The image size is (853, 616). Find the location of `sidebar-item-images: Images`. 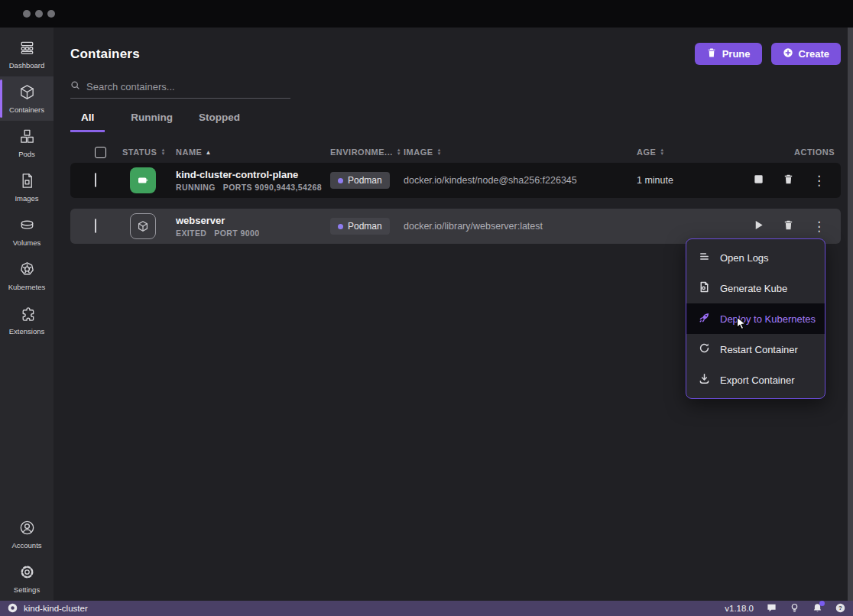

sidebar-item-images: Images is located at coordinates (27, 187).